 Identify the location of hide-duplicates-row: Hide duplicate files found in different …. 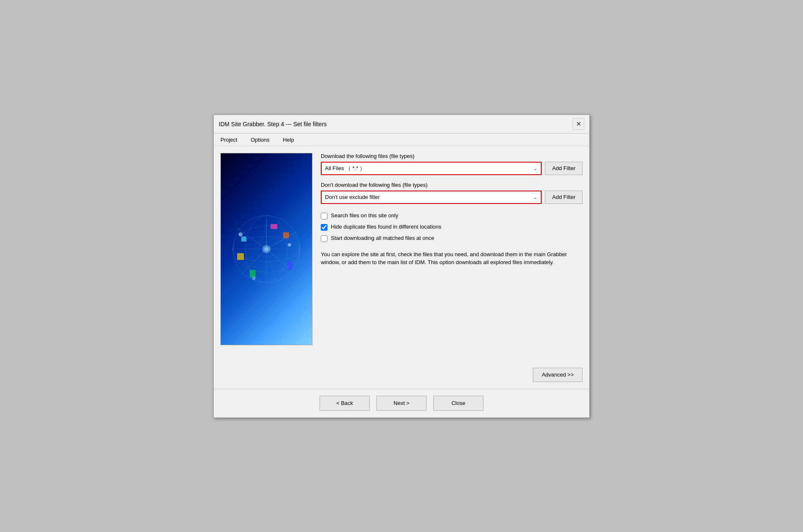
(452, 227).